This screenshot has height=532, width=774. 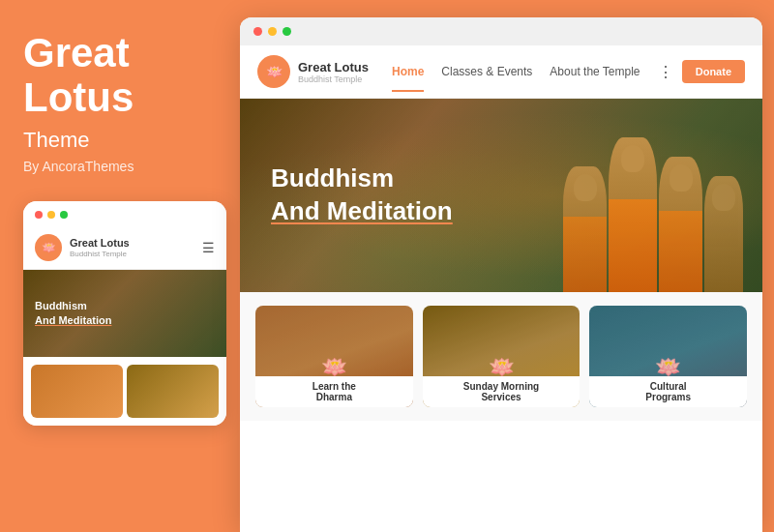 What do you see at coordinates (668, 392) in the screenshot?
I see `card-3-label: Cultural Programs` at bounding box center [668, 392].